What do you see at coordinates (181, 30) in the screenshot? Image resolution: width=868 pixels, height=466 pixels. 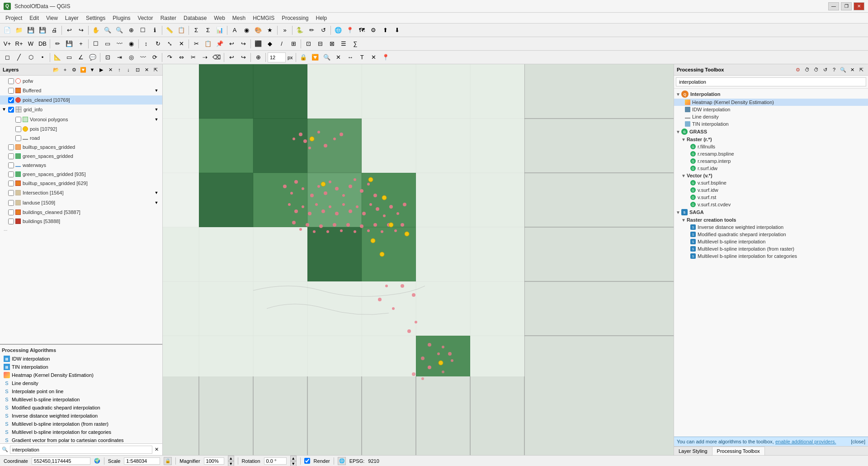 I see `open-table-button: 📋` at bounding box center [181, 30].